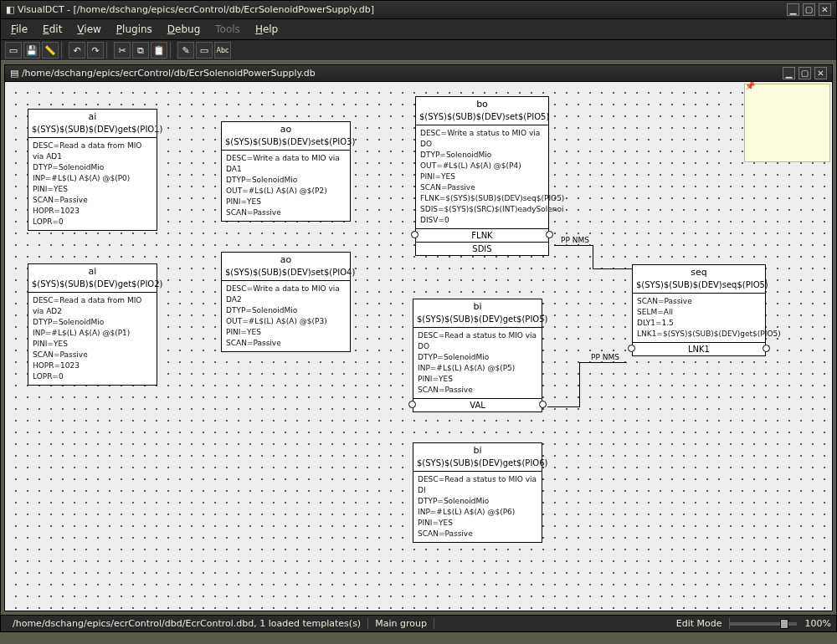 The image size is (837, 644). What do you see at coordinates (418, 623) in the screenshot?
I see `status-bar: /home/dschang/epics/ecrControl/dbd/EcrCo…` at bounding box center [418, 623].